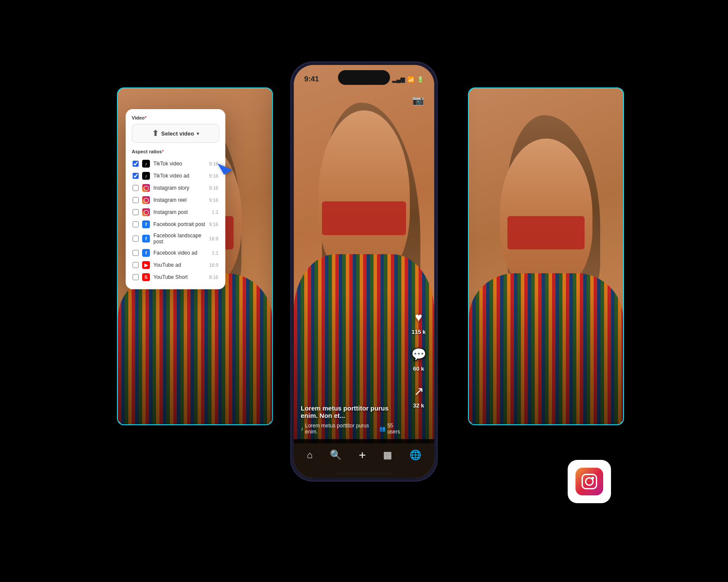  What do you see at coordinates (176, 220) in the screenshot?
I see `aspect-items-list: ♪TikTok video9:16♪TikTok video ad9:16◯In…` at bounding box center [176, 220].